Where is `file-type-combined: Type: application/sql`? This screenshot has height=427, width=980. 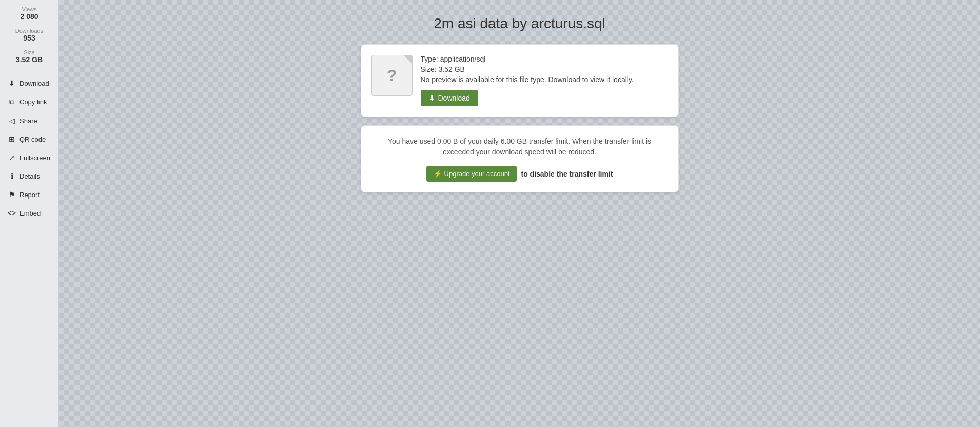
file-type-combined: Type: application/sql is located at coordinates (454, 59).